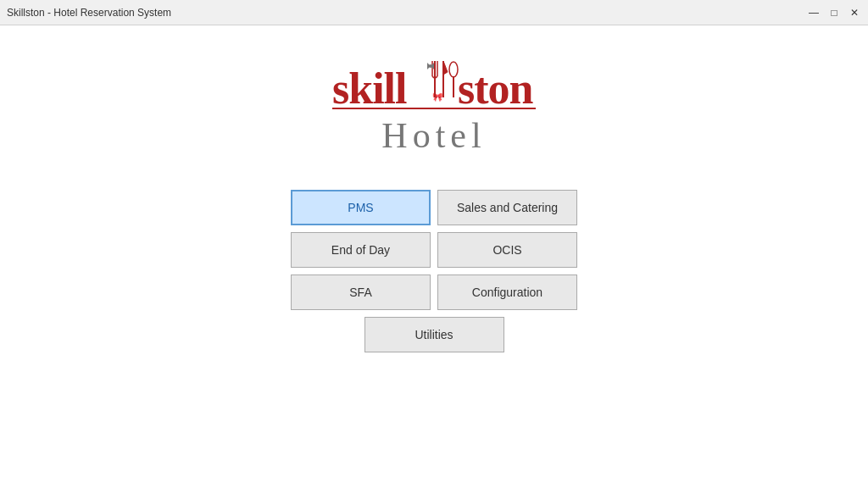 The width and height of the screenshot is (868, 488). Describe the element at coordinates (434, 13) in the screenshot. I see `title-bar: Skillston - Hotel Reservation System — □…` at that location.